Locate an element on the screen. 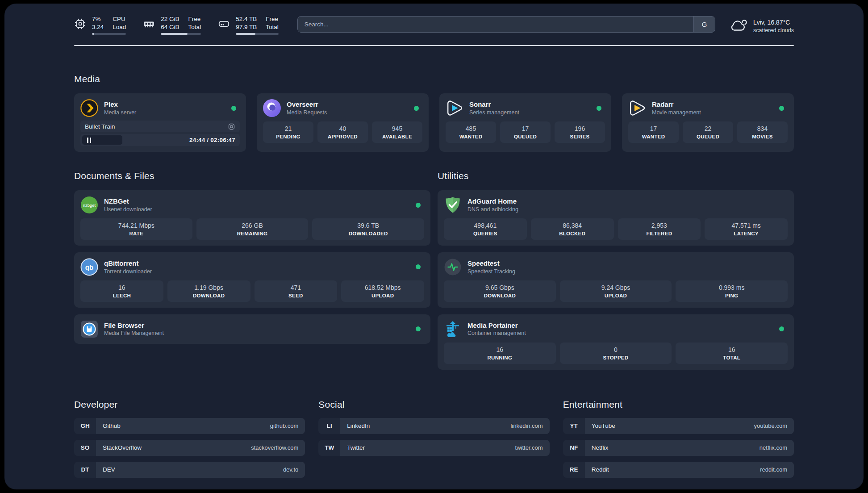  stat-label: BLOCKED is located at coordinates (572, 234).